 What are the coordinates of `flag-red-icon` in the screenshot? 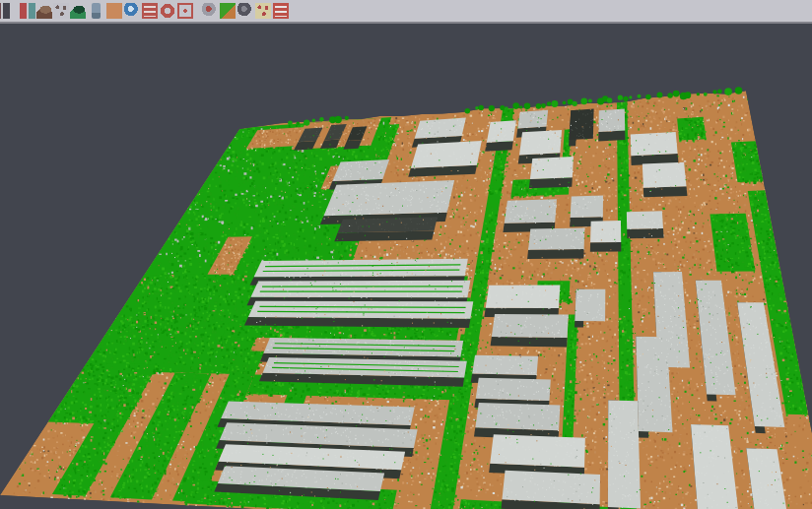 It's located at (281, 11).